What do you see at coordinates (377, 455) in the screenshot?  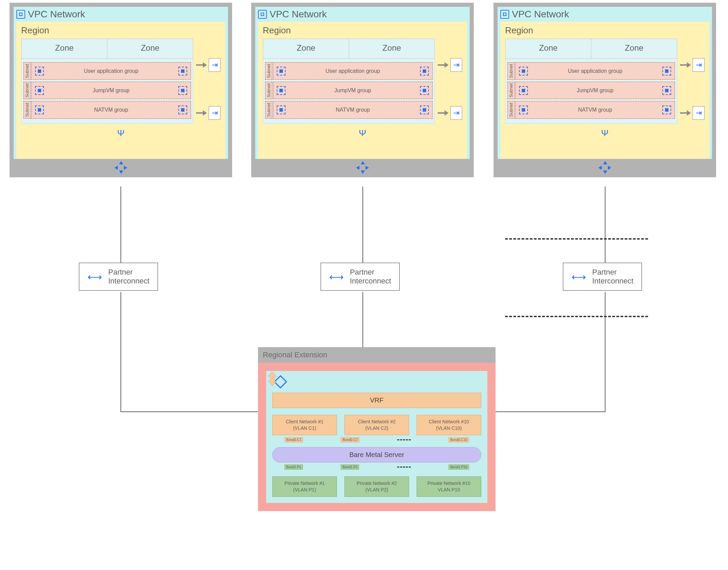 I see `bare-metal-server: Bare Metal Server` at bounding box center [377, 455].